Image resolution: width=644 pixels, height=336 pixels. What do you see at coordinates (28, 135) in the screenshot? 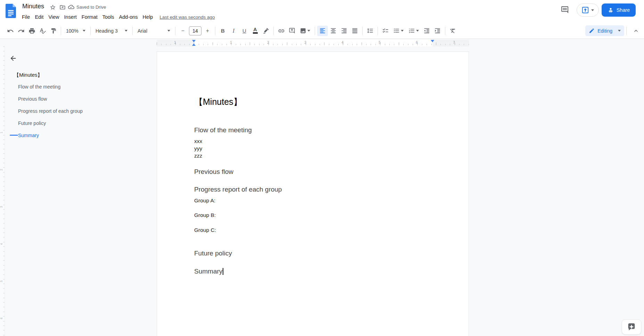
I see `outline-item-summary: Summary` at bounding box center [28, 135].